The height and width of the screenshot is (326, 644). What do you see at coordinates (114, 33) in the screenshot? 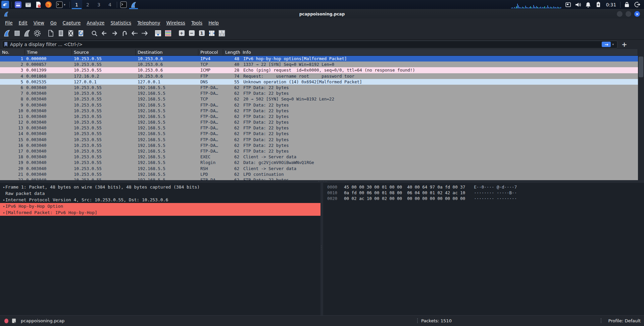
I see `go-forward-icon` at bounding box center [114, 33].